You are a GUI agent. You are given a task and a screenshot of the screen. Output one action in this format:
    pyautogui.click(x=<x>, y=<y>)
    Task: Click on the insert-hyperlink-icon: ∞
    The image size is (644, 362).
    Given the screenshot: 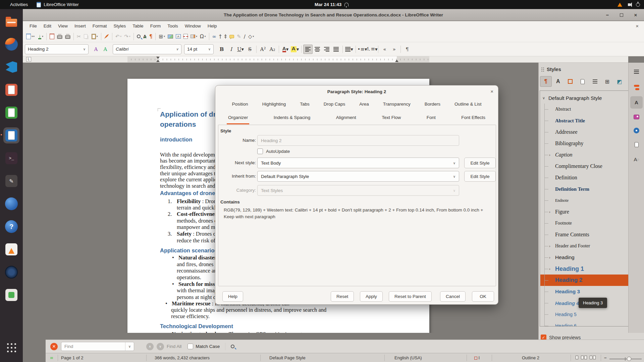 What is the action you would take?
    pyautogui.click(x=215, y=37)
    